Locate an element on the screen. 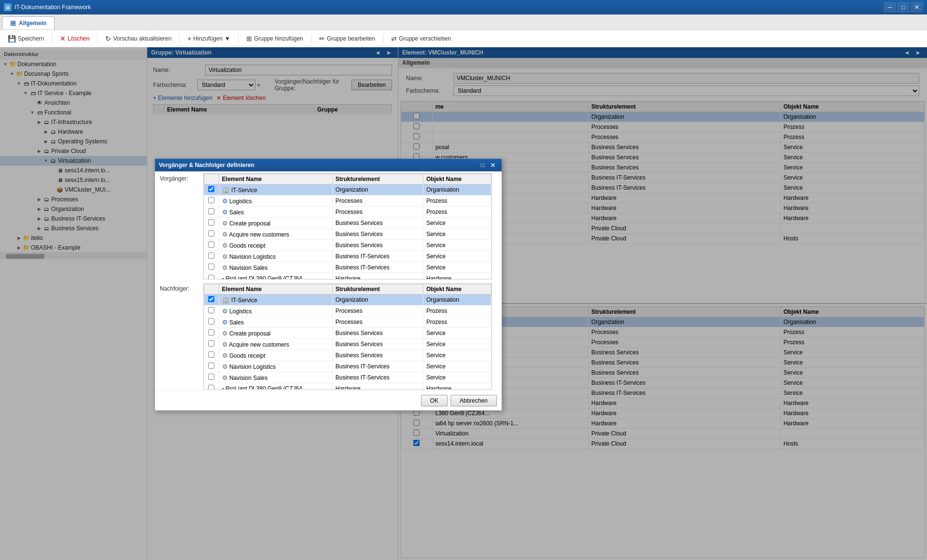 Image resolution: width=927 pixels, height=560 pixels. vorg-name-7: ⚙ Navision Sales is located at coordinates (275, 267).